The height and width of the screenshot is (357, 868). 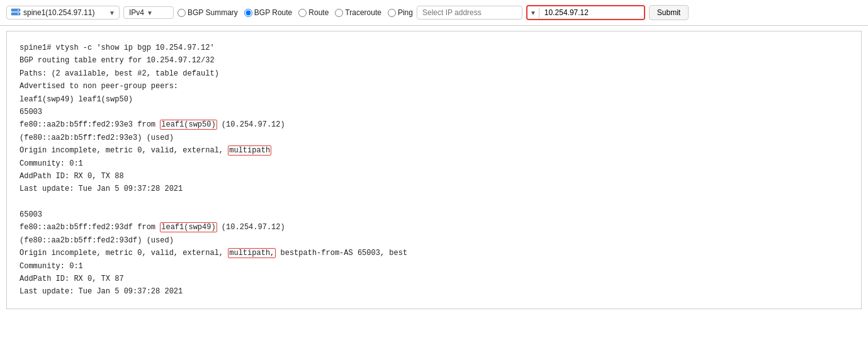 What do you see at coordinates (295, 13) in the screenshot?
I see `radio-group: BGP Summary BGP Route Route Traceroute P…` at bounding box center [295, 13].